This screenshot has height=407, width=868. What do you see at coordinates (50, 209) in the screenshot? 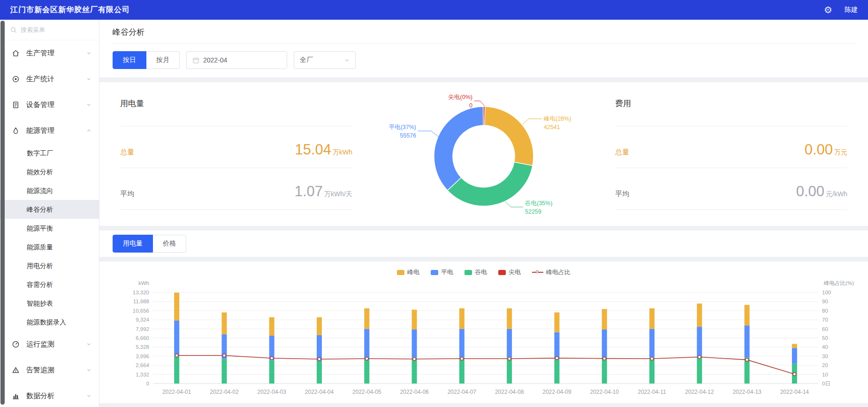
I see `sidebar-subitem-3-3: 峰谷分析` at bounding box center [50, 209].